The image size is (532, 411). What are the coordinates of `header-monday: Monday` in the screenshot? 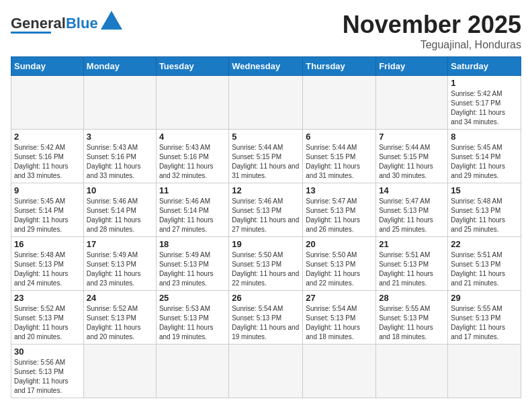 It's located at (120, 66).